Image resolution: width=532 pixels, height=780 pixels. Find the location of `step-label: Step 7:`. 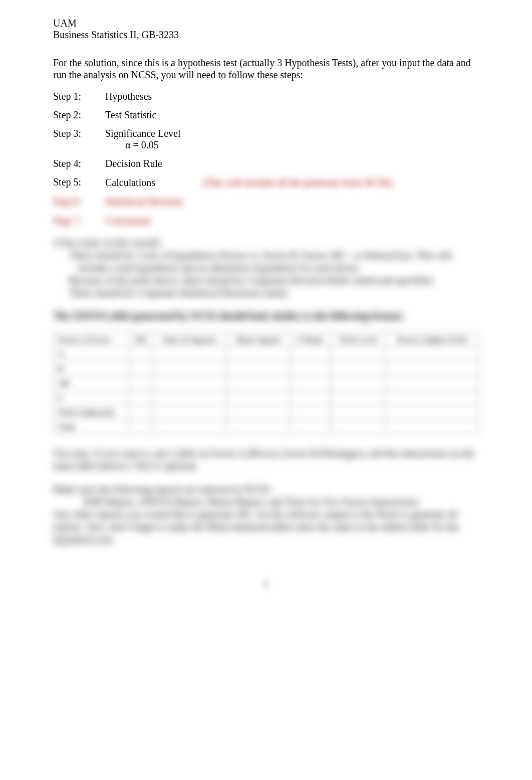

step-label: Step 7: is located at coordinates (79, 221).